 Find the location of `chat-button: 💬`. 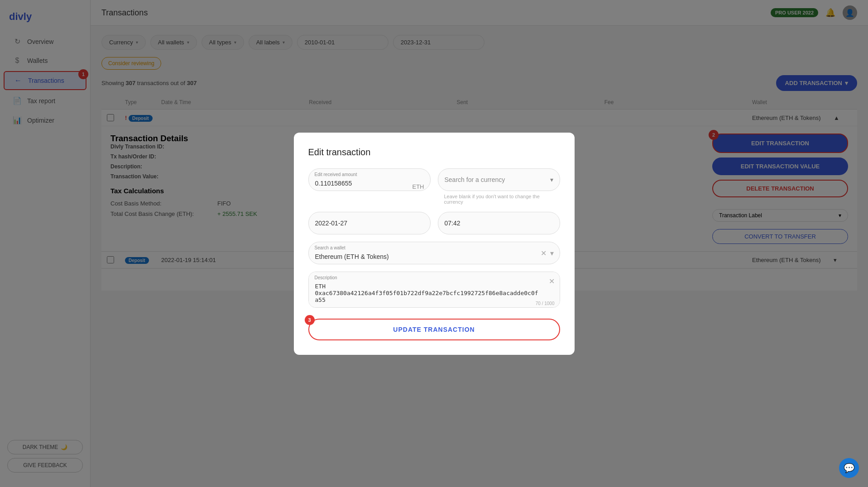

chat-button: 💬 is located at coordinates (849, 468).